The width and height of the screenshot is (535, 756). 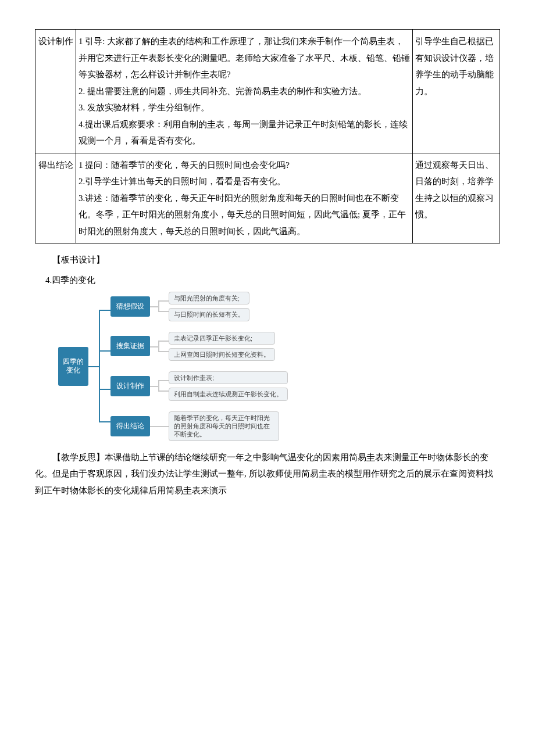 What do you see at coordinates (99, 366) in the screenshot?
I see `diagram-connector` at bounding box center [99, 366].